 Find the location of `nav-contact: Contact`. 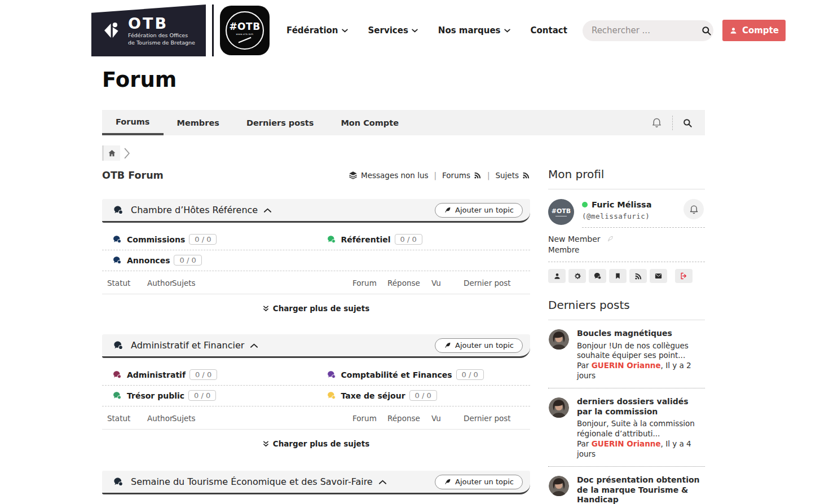

nav-contact: Contact is located at coordinates (549, 30).